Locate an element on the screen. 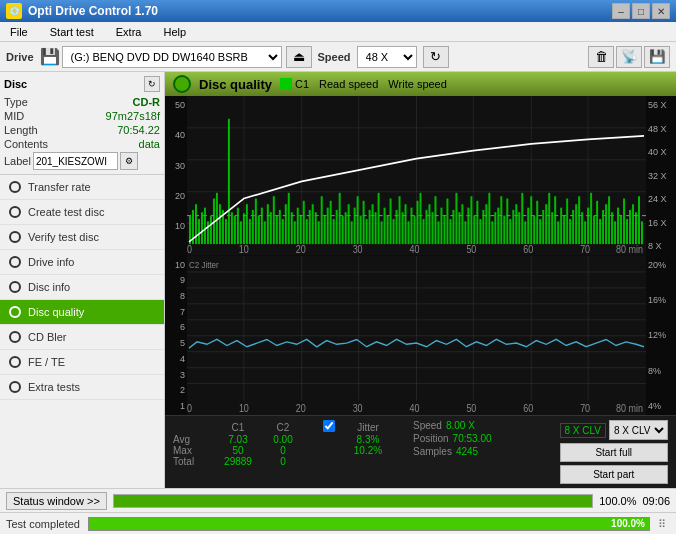 This screenshot has width=676, height=534. menu-extra: Extra is located at coordinates (129, 32).